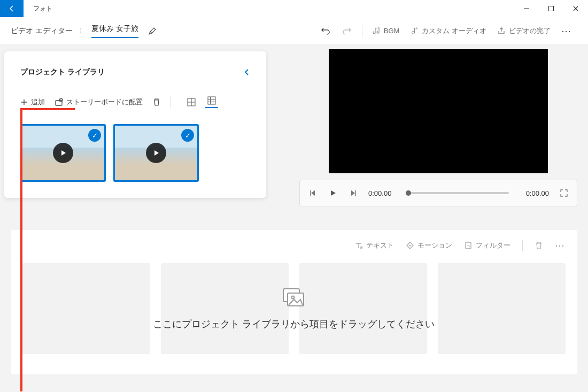  I want to click on add-button: 追加, so click(33, 102).